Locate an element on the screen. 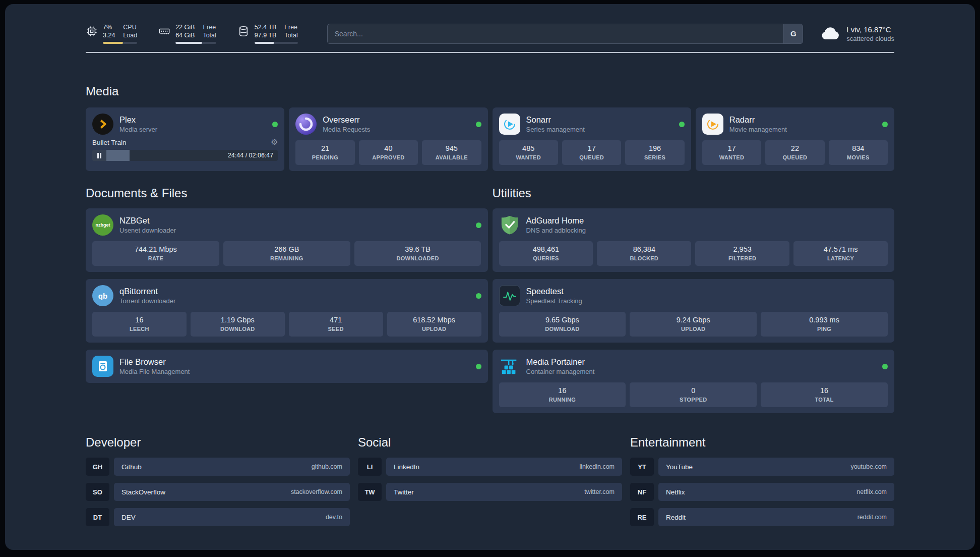  playback-progress-bar: 24:44 / 02:06:47 is located at coordinates (185, 155).